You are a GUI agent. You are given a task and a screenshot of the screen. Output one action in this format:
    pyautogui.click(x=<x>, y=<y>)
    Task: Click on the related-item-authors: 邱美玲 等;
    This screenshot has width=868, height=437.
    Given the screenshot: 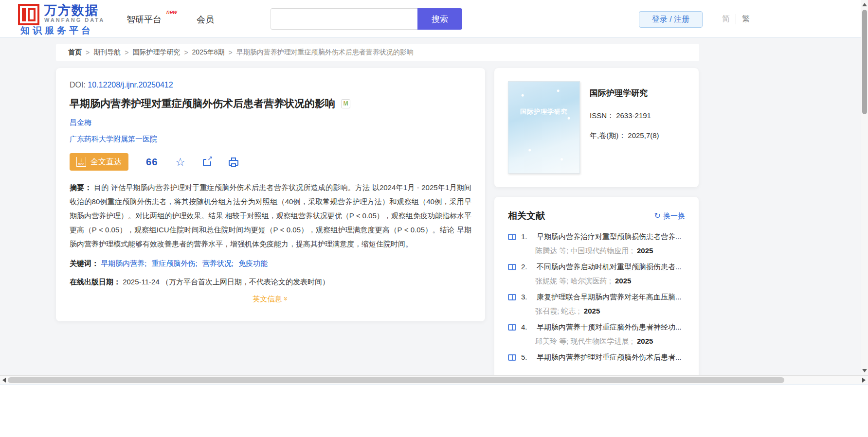 What is the action you would take?
    pyautogui.click(x=552, y=341)
    